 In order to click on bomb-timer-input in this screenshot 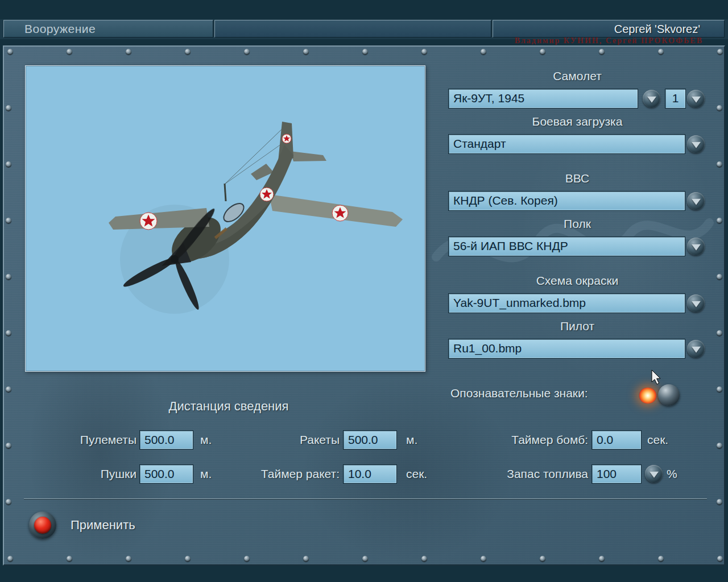, I will do `click(617, 440)`.